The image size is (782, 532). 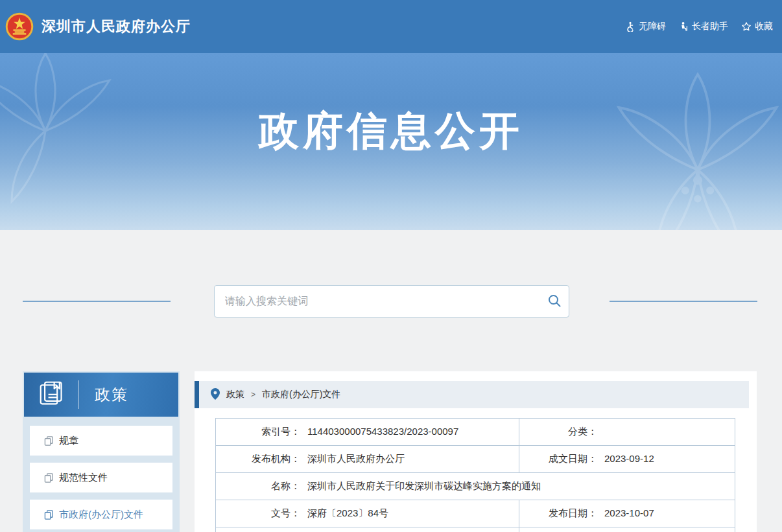 What do you see at coordinates (101, 478) in the screenshot?
I see `sidebar-item: 规范性文件` at bounding box center [101, 478].